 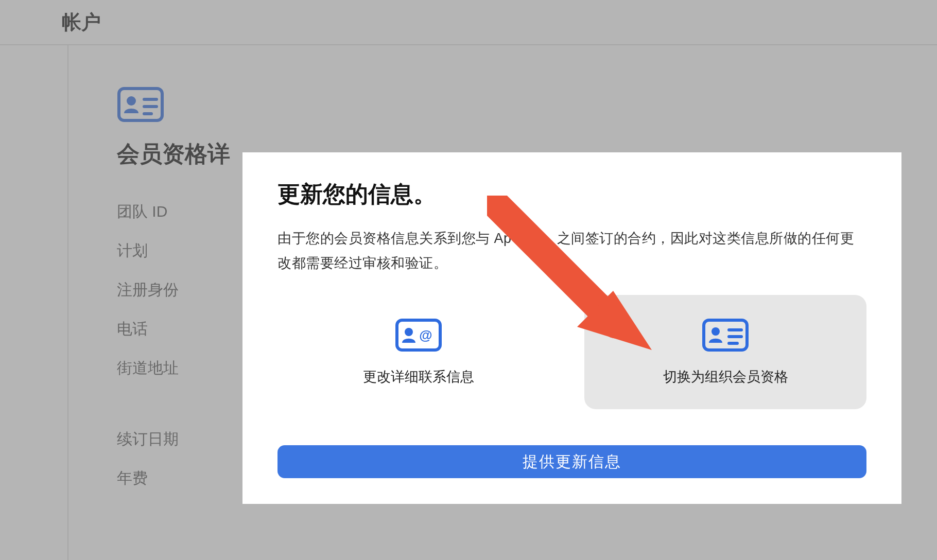 What do you see at coordinates (394, 238) in the screenshot?
I see `modal-desc-part-a: 由于您的会员资格信息关系到您与 Ap` at bounding box center [394, 238].